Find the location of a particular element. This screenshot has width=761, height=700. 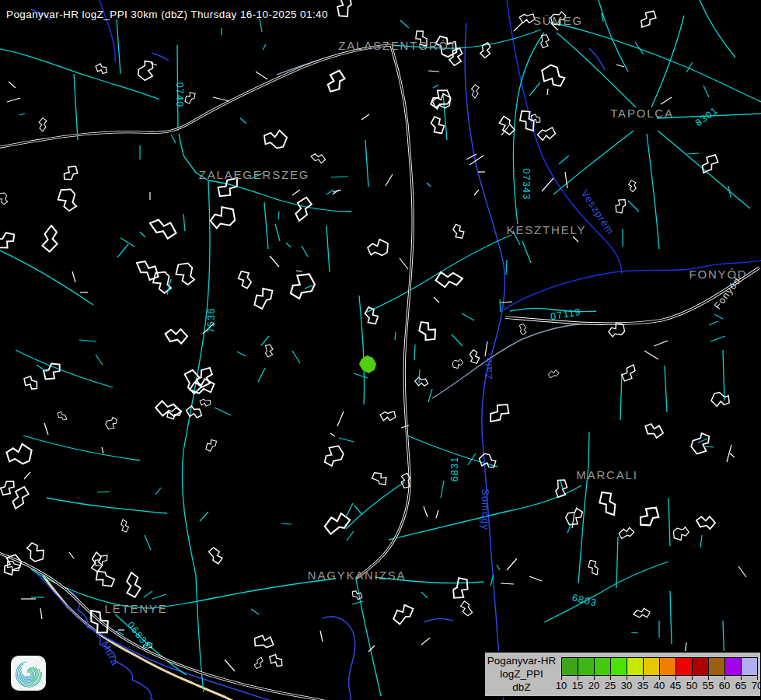

product-title: Poganyvar-HR logZ_PPI 30km (dbZ) Thursda… is located at coordinates (167, 14).